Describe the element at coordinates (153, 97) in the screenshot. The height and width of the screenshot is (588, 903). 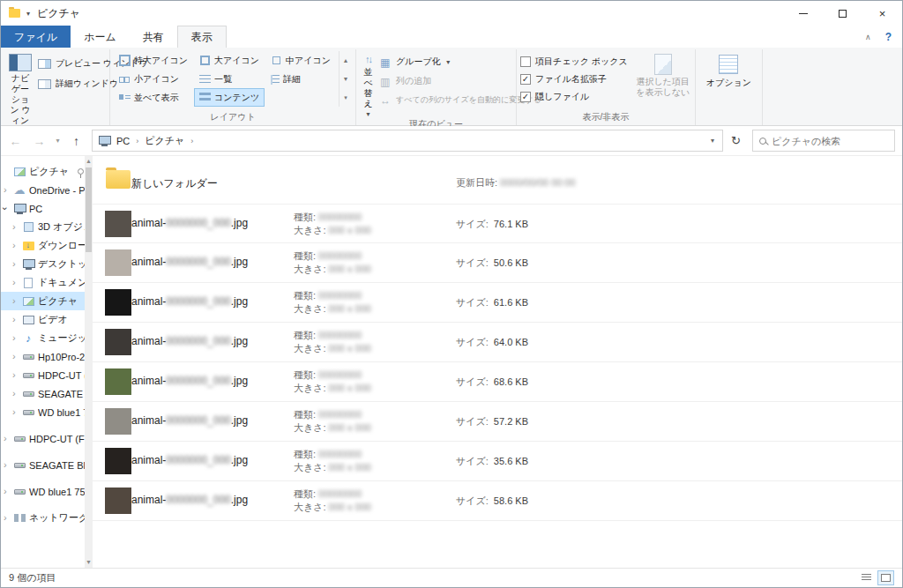
I see `layout-tiles: 並べて表示` at that location.